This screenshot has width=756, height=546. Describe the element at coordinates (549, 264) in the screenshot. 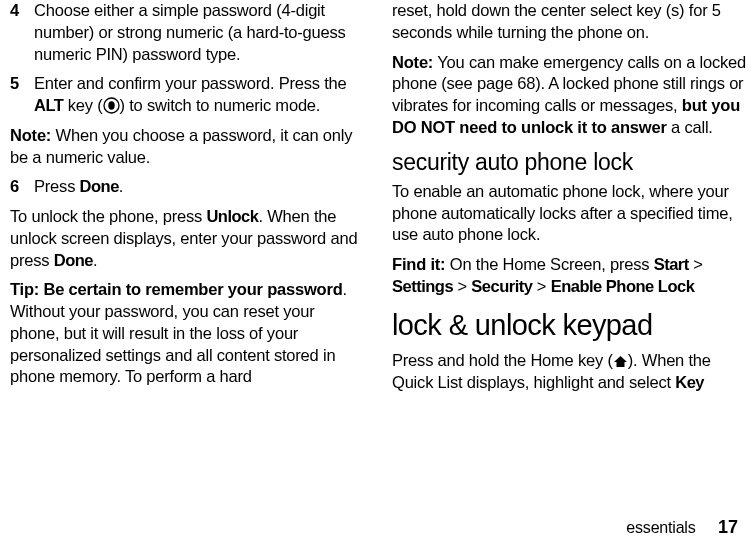

I see `text: On the Home Screen, press` at that location.